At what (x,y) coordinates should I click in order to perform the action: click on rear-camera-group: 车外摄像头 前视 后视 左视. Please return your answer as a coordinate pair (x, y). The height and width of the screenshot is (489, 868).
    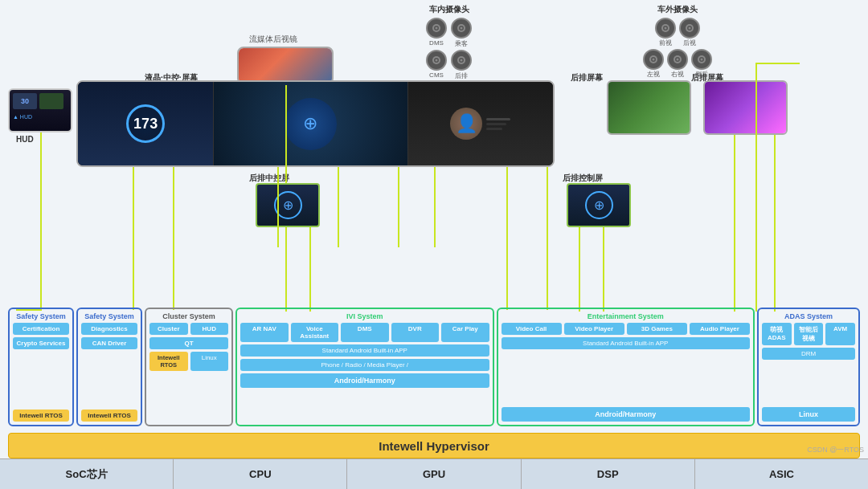
    Looking at the image, I should click on (678, 42).